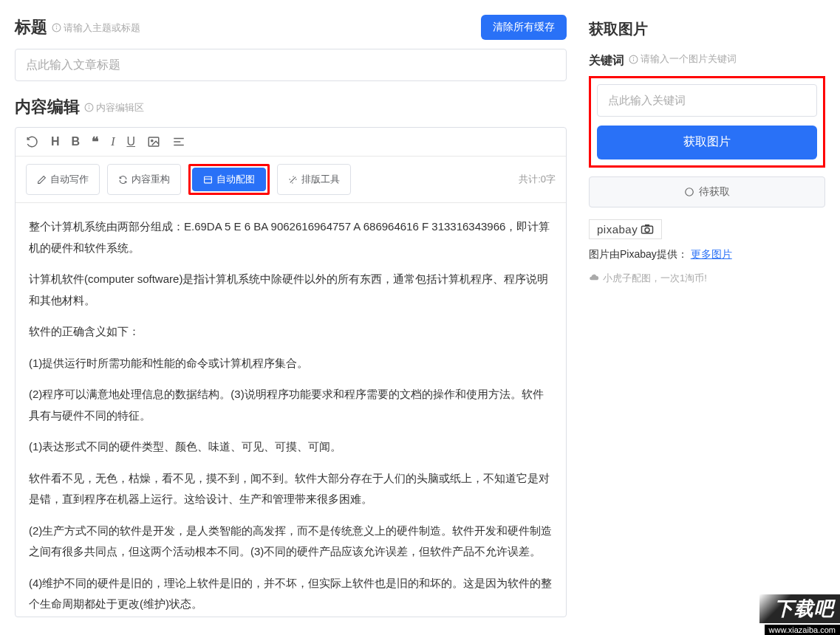  I want to click on refresh-icon, so click(123, 180).